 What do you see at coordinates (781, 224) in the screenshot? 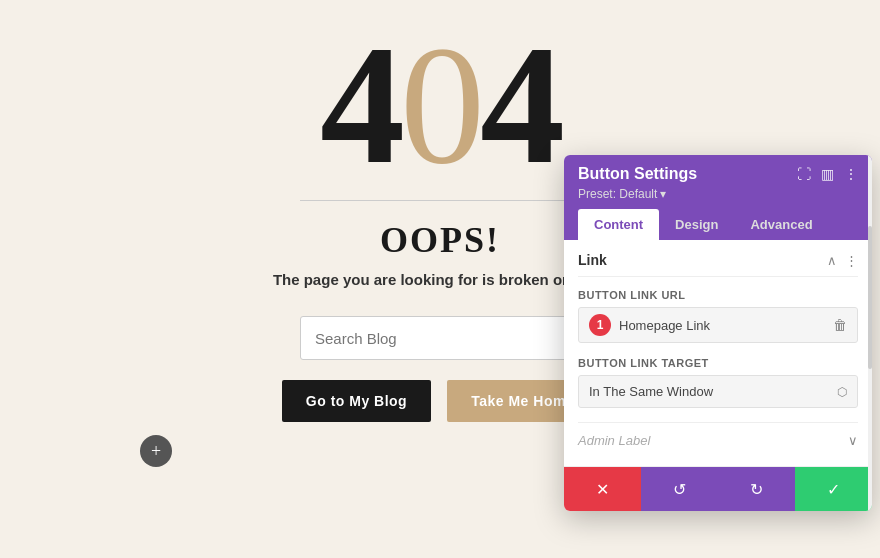
I see `tab-advanced: Advanced` at bounding box center [781, 224].